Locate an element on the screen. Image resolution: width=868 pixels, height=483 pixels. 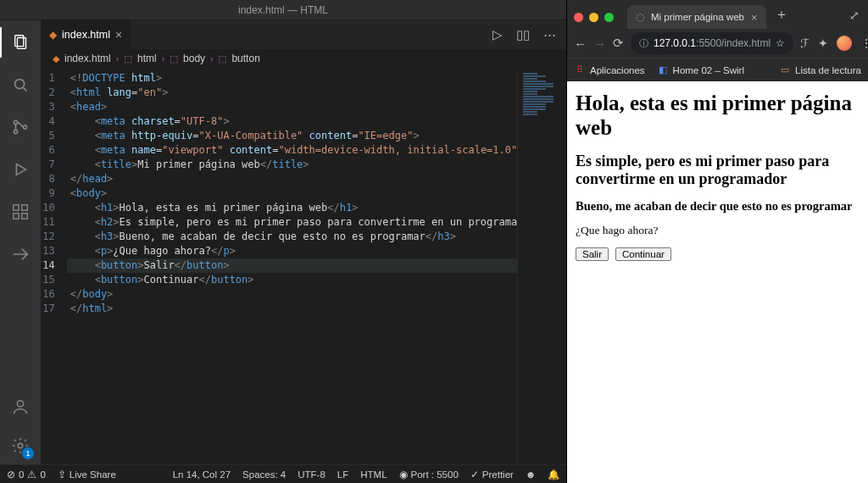
page-h1: Hola, esta es mi primer página web is located at coordinates (717, 116).